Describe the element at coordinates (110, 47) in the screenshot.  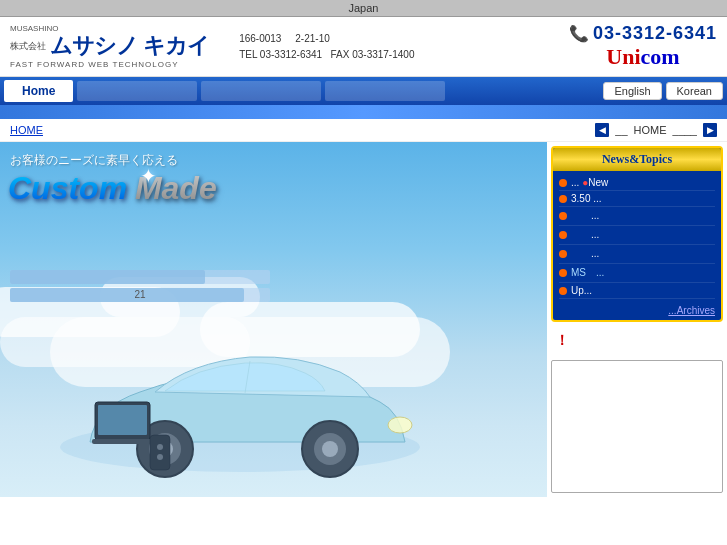
I see `logo-musashino: MUSASHINO 株式会社 ムサシノ キカイ FAST FORWARD WEB…` at that location.